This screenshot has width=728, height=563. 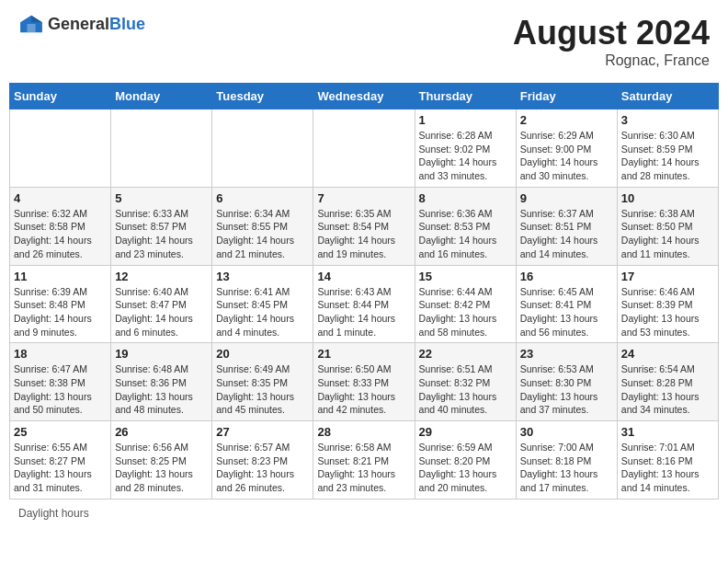 I want to click on day-info: Sunrise: 6:35 AMSunset: 8:54 PMDaylight:…, so click(x=364, y=234).